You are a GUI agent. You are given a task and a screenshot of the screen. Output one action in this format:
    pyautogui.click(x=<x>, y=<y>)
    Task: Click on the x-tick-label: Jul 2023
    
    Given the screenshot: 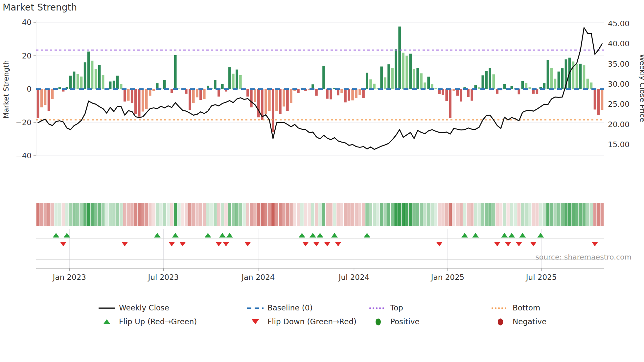 What is the action you would take?
    pyautogui.click(x=163, y=277)
    